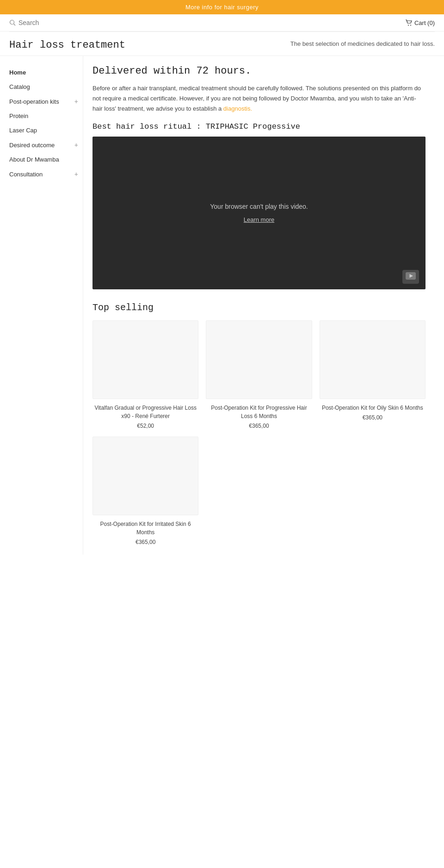 Image resolution: width=444 pixels, height=868 pixels. Describe the element at coordinates (145, 528) in the screenshot. I see `product-name-4: Post-Operation Kit for Irritated Skin 6 …` at that location.